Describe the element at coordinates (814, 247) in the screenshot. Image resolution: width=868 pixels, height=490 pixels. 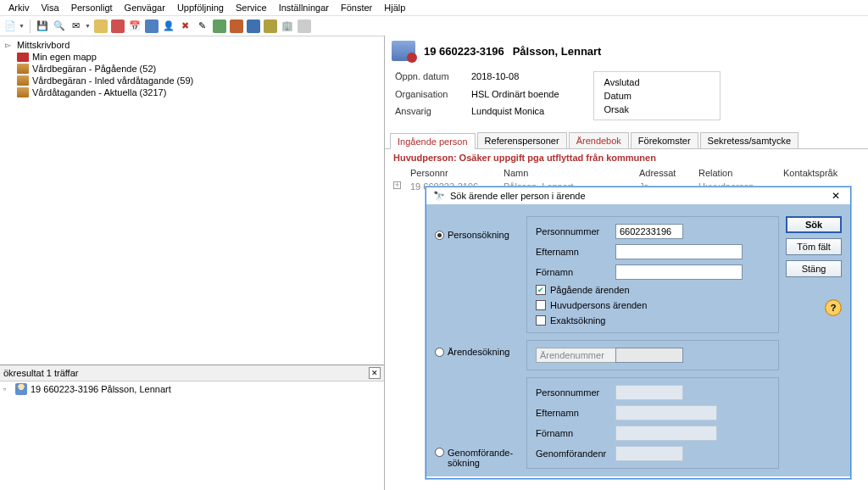
I see `tom-falt-button: Töm fält` at that location.